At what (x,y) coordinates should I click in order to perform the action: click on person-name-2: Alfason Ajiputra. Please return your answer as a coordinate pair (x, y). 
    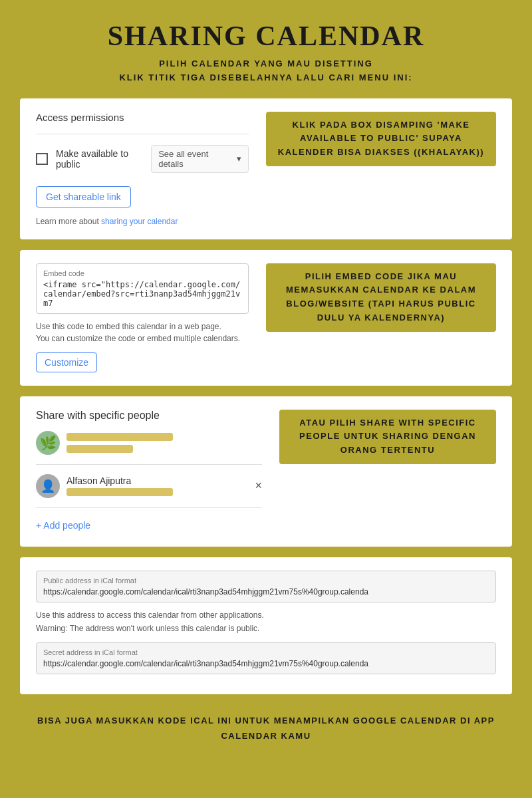
    Looking at the image, I should click on (157, 481).